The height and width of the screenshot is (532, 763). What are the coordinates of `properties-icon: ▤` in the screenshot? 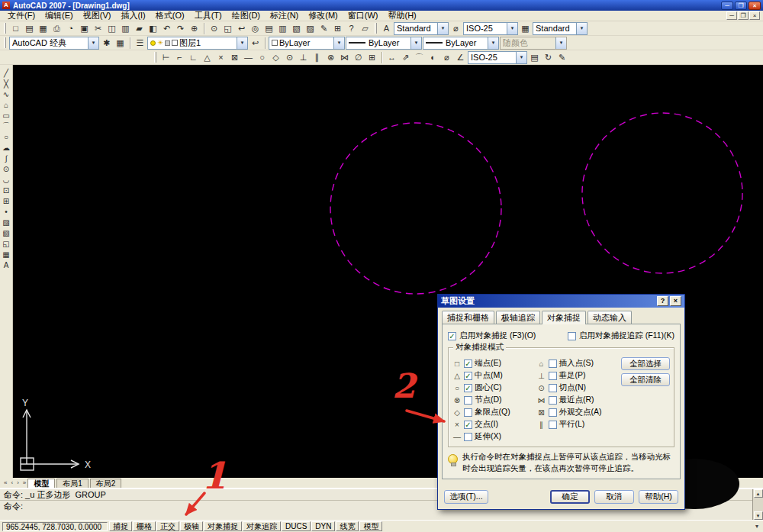 It's located at (269, 28).